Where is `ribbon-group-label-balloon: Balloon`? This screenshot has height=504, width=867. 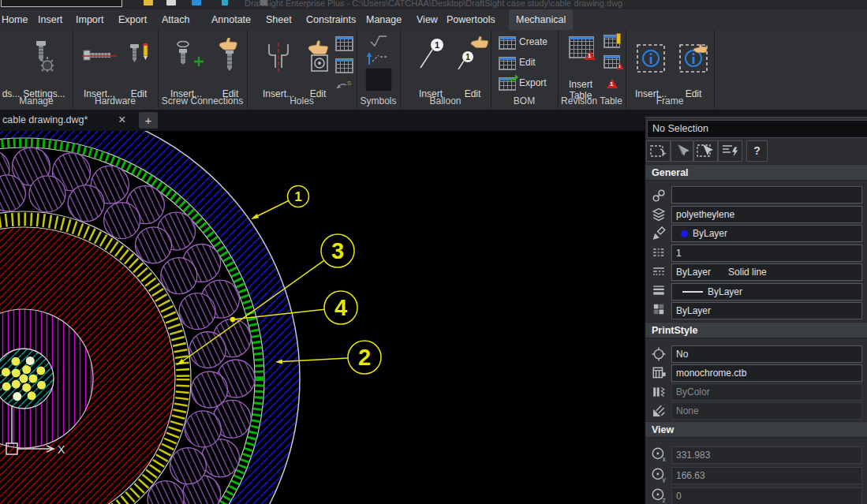
ribbon-group-label-balloon: Balloon is located at coordinates (445, 101).